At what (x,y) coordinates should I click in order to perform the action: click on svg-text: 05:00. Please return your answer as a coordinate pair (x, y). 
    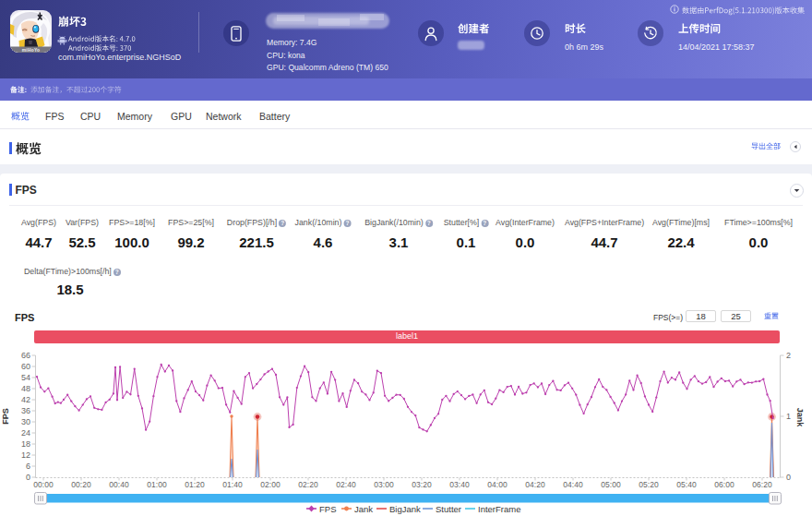
    Looking at the image, I should click on (611, 485).